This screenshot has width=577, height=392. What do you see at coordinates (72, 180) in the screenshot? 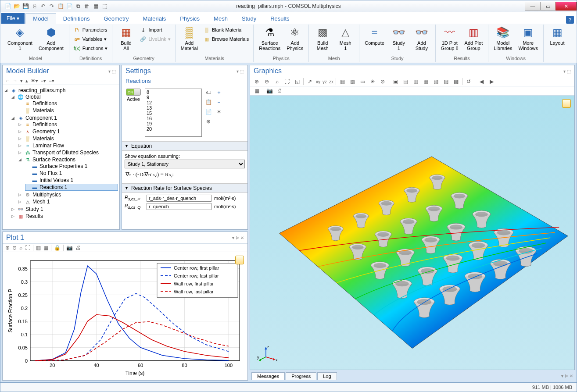
I see `tree-initvals: ▬Initial Values 1` at bounding box center [72, 180].